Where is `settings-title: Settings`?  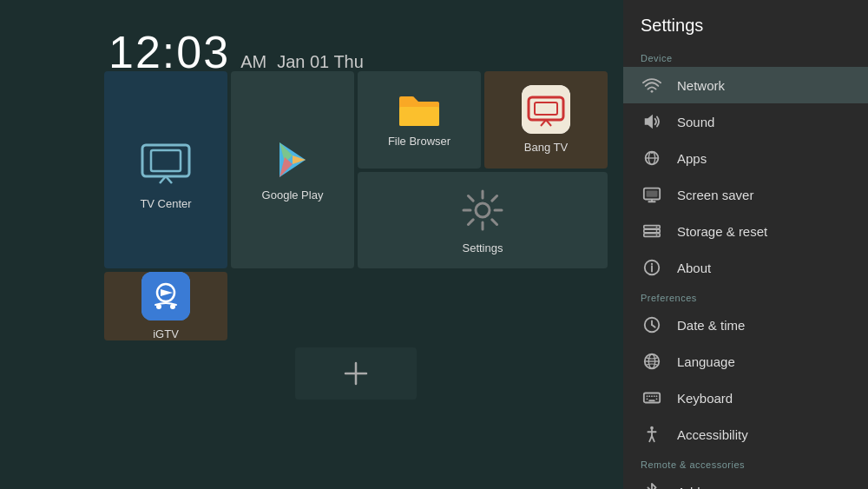 settings-title: Settings is located at coordinates (746, 23).